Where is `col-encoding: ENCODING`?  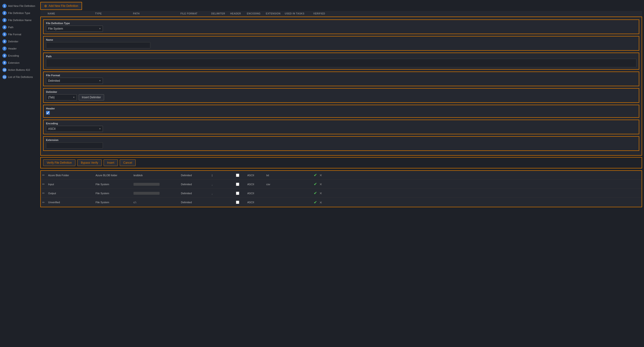 col-encoding: ENCODING is located at coordinates (255, 13).